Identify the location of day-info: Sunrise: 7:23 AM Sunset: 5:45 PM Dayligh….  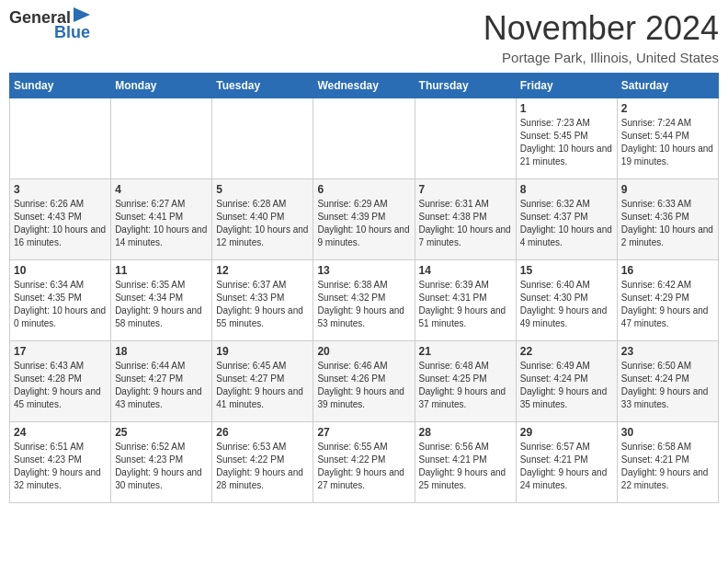
(566, 143).